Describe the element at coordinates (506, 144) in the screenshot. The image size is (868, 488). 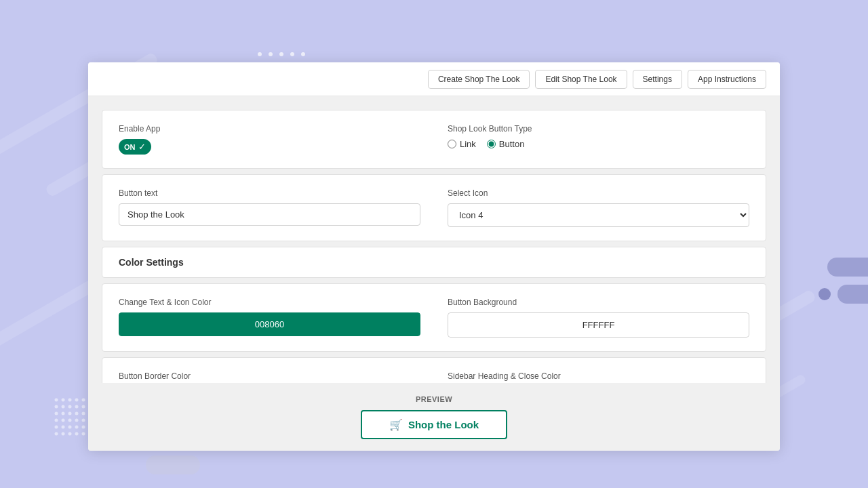
I see `radio-button-option: Button` at that location.